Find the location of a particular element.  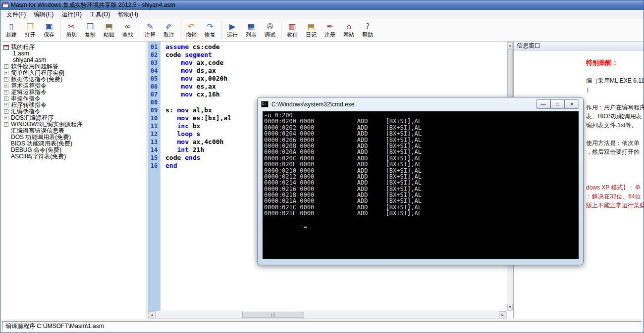

cmd-title-bar: C:\Windows\system32\cmd.exe — □ ✕ is located at coordinates (420, 104).